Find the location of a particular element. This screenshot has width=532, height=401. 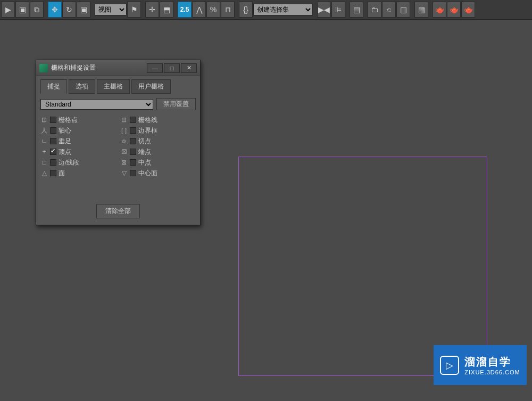

centerface-icon: ▽ is located at coordinates (124, 173).